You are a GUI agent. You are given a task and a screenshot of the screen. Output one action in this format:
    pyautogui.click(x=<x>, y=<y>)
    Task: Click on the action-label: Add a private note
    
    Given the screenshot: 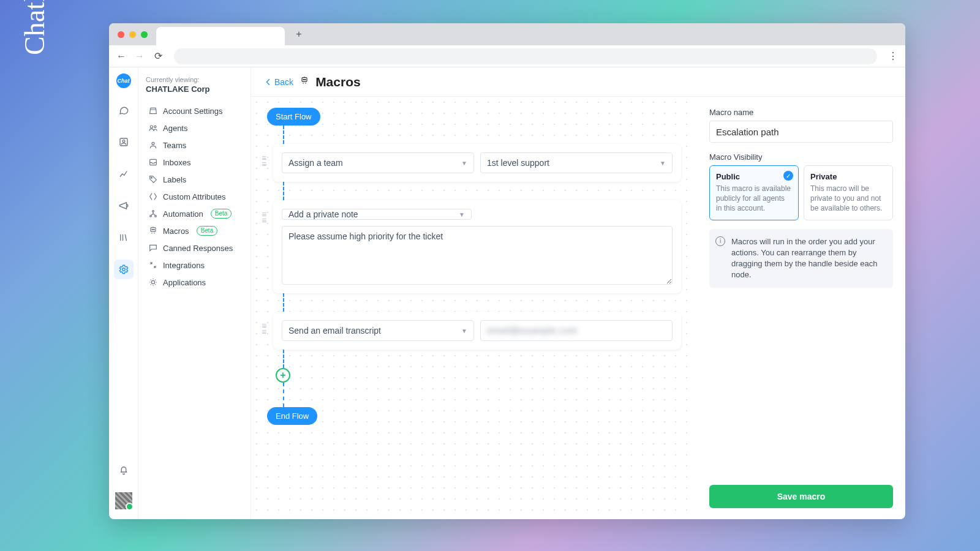 What is the action you would take?
    pyautogui.click(x=323, y=214)
    